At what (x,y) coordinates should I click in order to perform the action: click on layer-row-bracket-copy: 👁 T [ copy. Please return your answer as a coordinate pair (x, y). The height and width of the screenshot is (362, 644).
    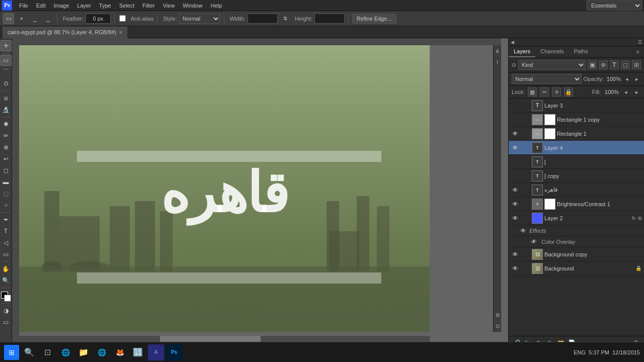
    Looking at the image, I should click on (577, 176).